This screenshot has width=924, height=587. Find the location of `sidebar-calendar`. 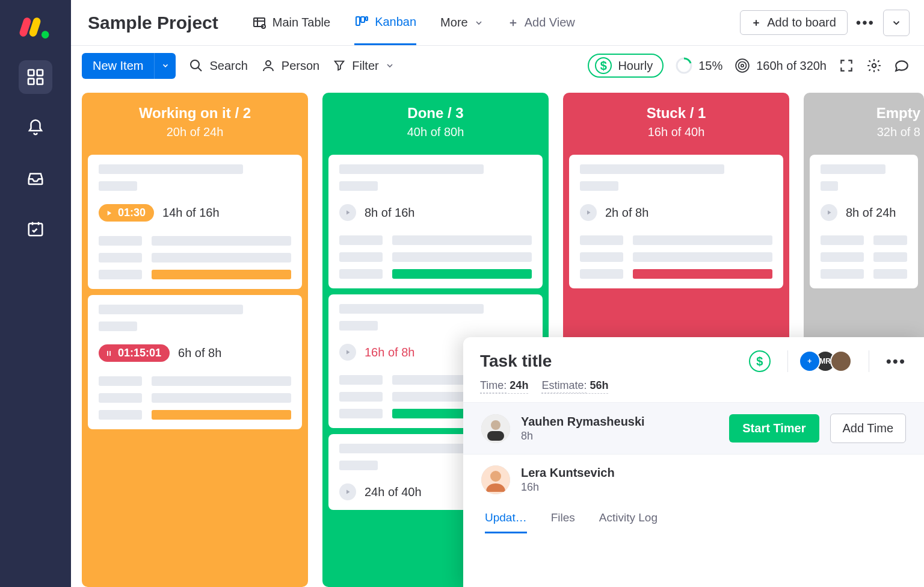

sidebar-calendar is located at coordinates (35, 229).